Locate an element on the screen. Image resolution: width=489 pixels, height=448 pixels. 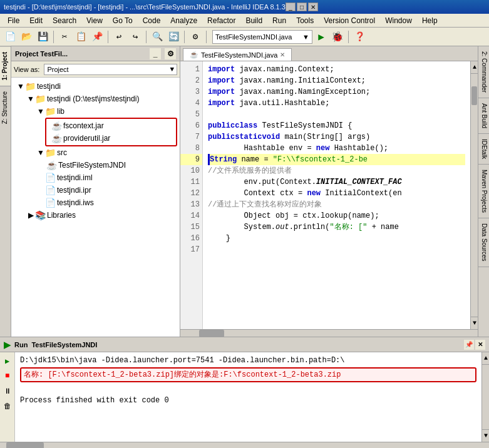
tree-item-root: ▼ 📁 testjndi is located at coordinates (95, 86).